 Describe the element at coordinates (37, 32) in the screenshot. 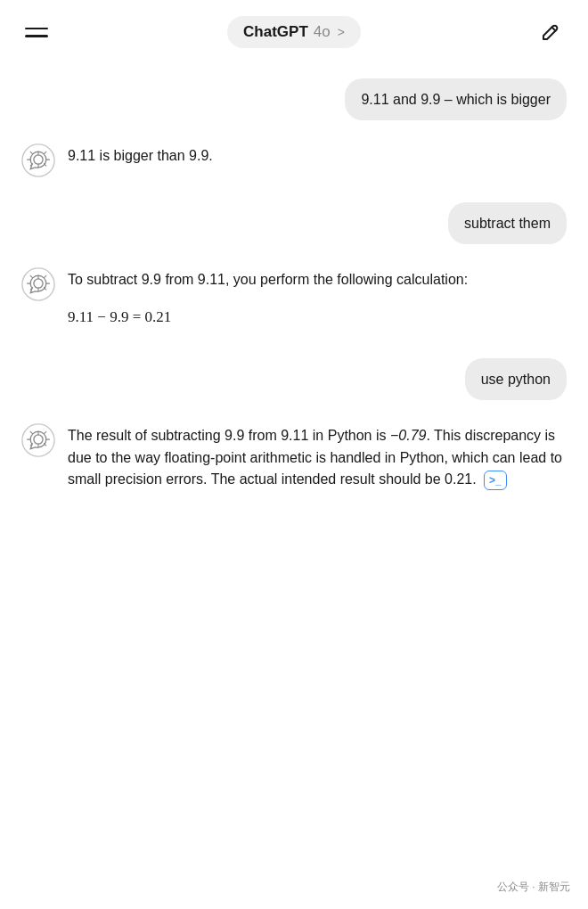

I see `menu-button` at that location.